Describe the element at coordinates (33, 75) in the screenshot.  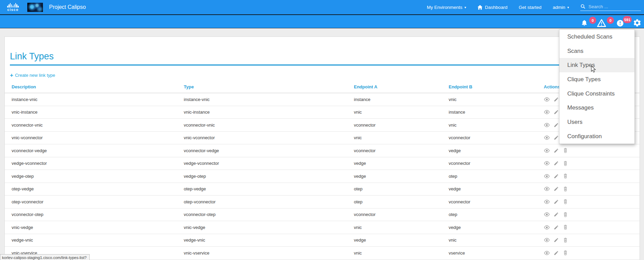
I see `create-new-link-type-link: + Create new link type` at that location.